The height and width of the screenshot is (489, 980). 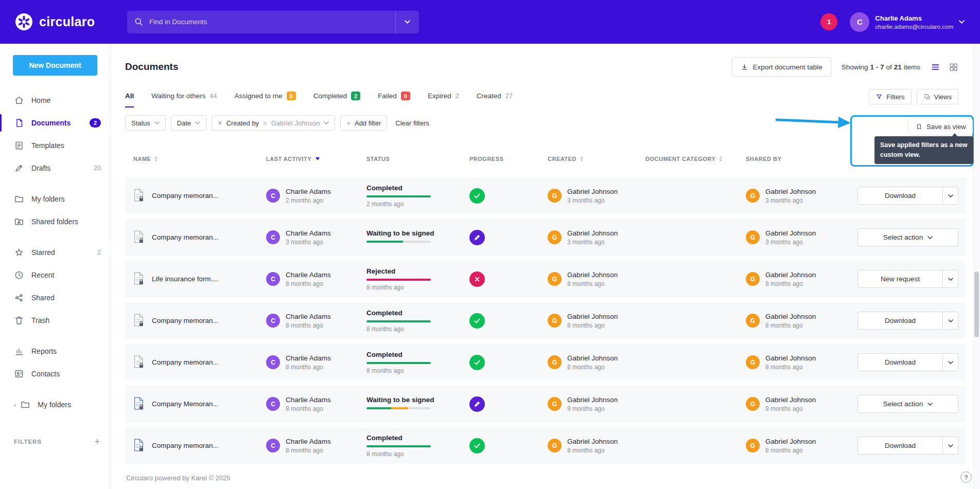 What do you see at coordinates (412, 123) in the screenshot?
I see `clear-filters-button: Clear filters` at bounding box center [412, 123].